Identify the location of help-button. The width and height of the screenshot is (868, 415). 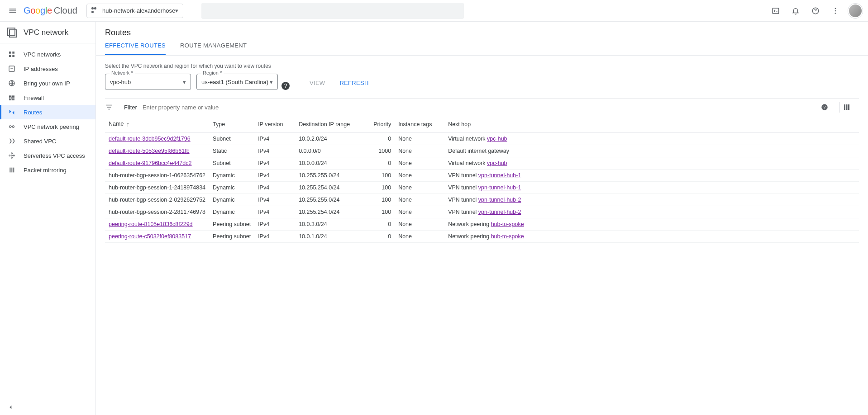
(816, 11).